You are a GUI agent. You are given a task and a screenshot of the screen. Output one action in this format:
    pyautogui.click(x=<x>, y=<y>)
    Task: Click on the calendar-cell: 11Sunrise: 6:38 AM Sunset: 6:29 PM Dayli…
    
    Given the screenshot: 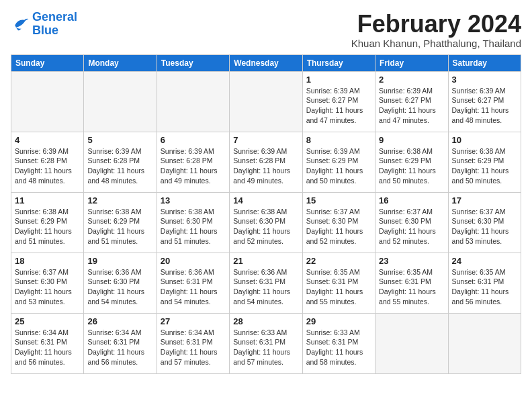 What is the action you would take?
    pyautogui.click(x=48, y=222)
    